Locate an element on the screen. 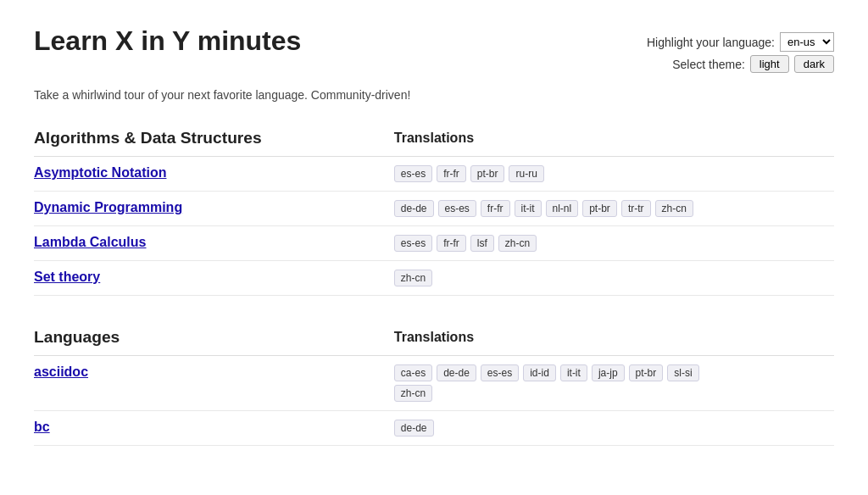  item-translations-cell: ca-esde-dees-esid-idit-itja-jppt-brsl-si… is located at coordinates (614, 383).